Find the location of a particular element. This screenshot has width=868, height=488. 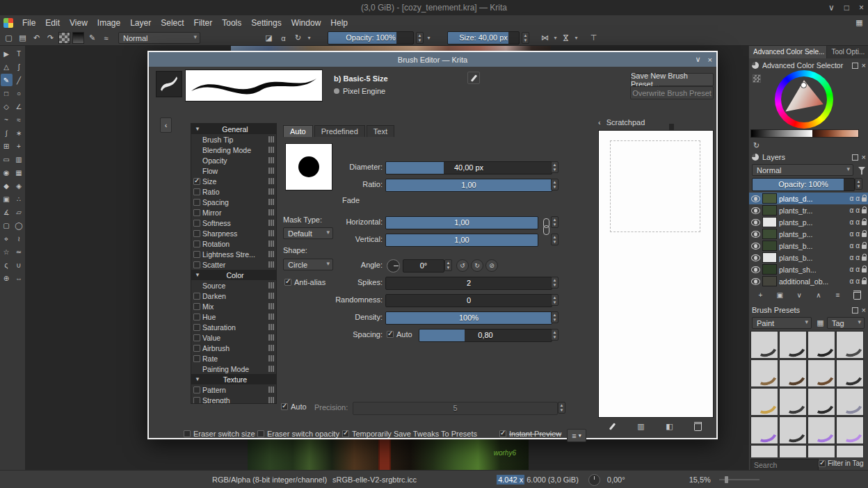

scratchpad-clear-icon is located at coordinates (698, 427).